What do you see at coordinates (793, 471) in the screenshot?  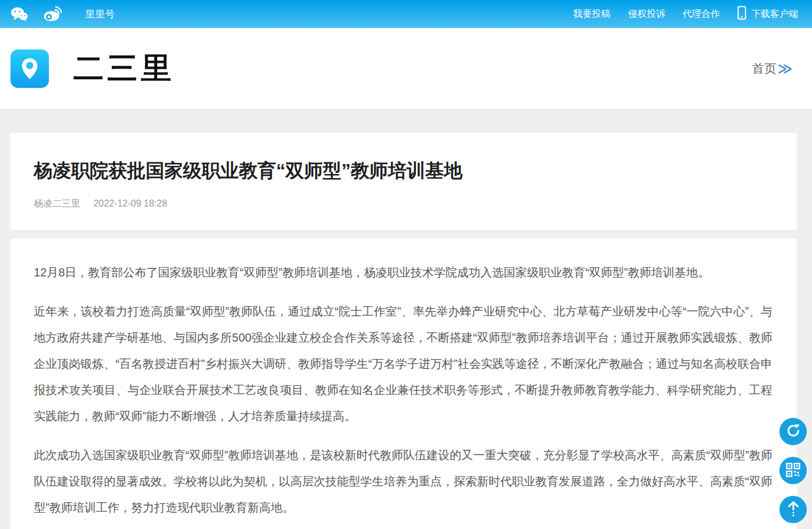 I see `qrcode-icon` at bounding box center [793, 471].